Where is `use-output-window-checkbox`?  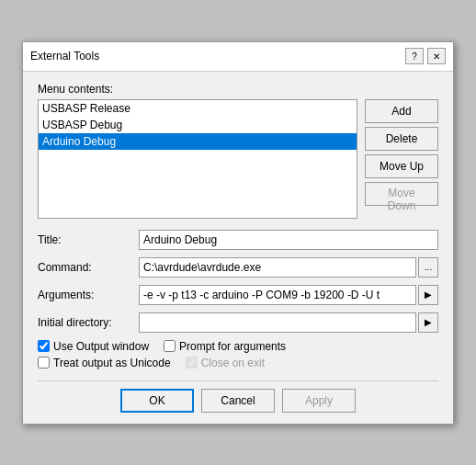
use-output-window-checkbox is located at coordinates (44, 346).